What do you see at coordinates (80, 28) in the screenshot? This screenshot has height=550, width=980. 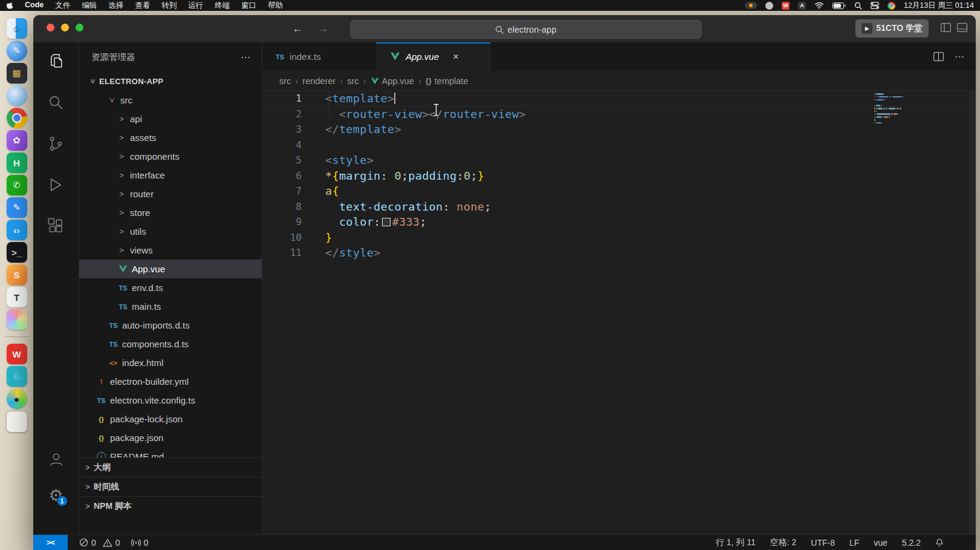 I see `zoom-window-button` at bounding box center [80, 28].